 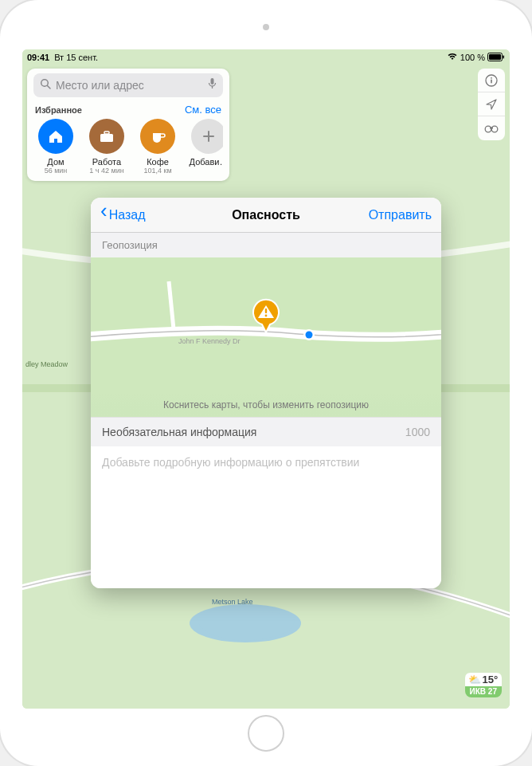 I want to click on weather-icon: ⛅, so click(x=475, y=679).